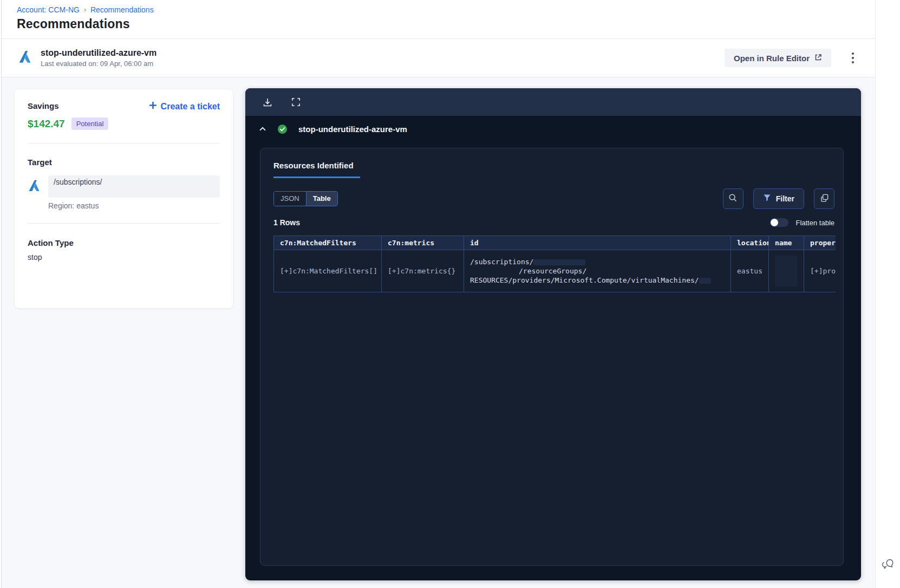 This screenshot has height=588, width=900. I want to click on panel-rule-title: stop-underutilized-azure-vm, so click(353, 129).